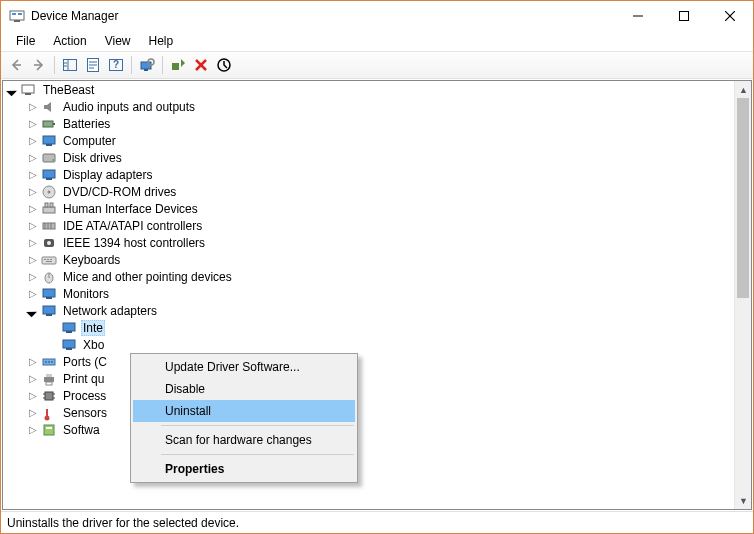 This screenshot has width=754, height=534. Describe the element at coordinates (178, 65) in the screenshot. I see `update-driver-button` at that location.